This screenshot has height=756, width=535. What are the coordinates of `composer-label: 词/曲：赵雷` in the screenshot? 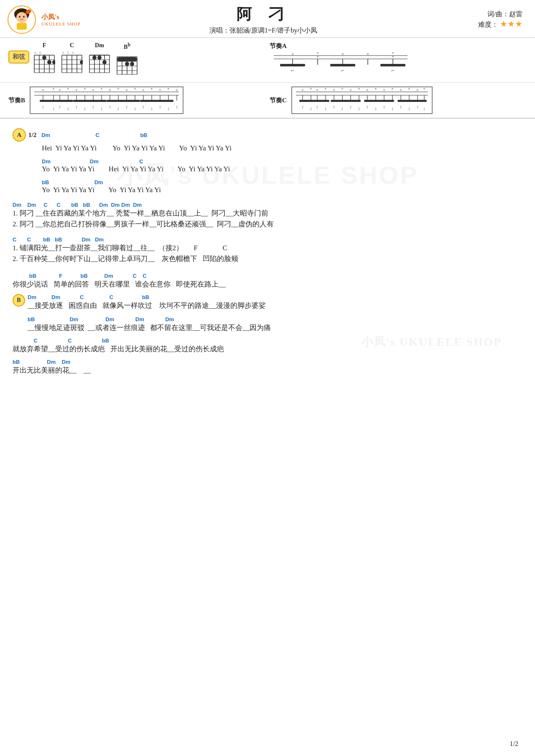 It's located at (505, 14).